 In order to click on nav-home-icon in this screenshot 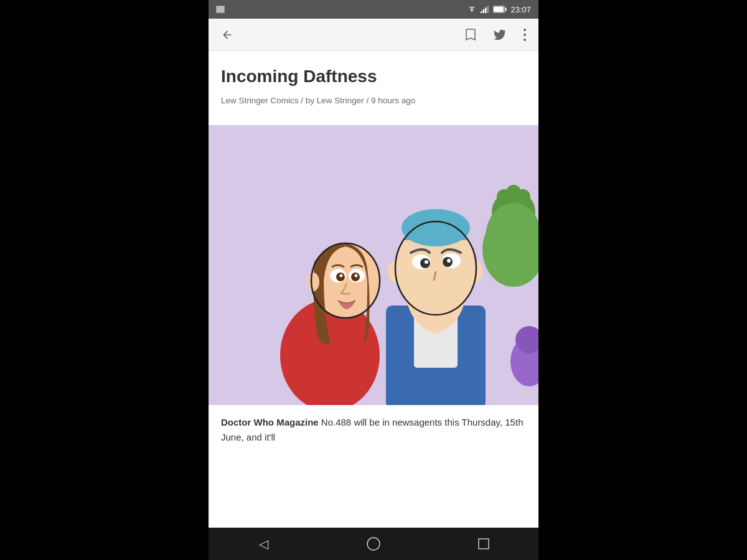, I will do `click(374, 544)`.